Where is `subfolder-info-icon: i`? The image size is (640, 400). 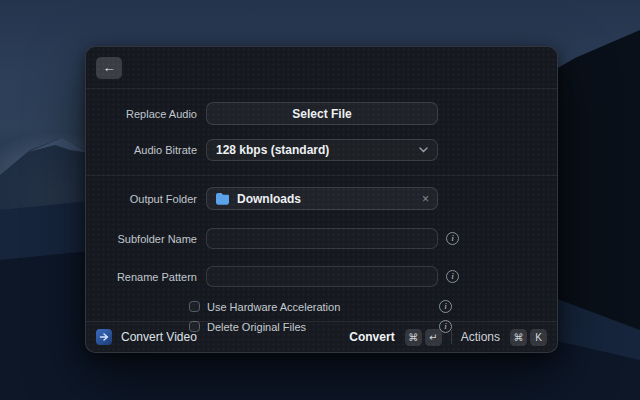
subfolder-info-icon: i is located at coordinates (452, 238).